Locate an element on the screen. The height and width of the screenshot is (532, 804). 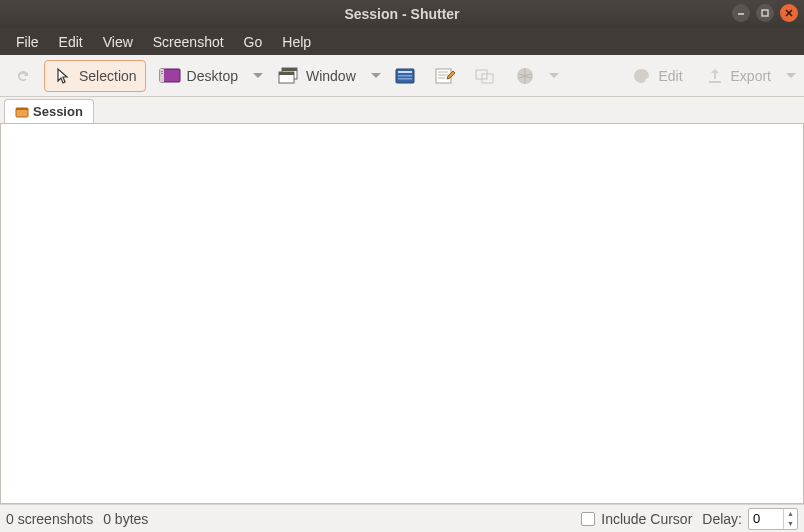
window-controls is located at coordinates (765, 13).